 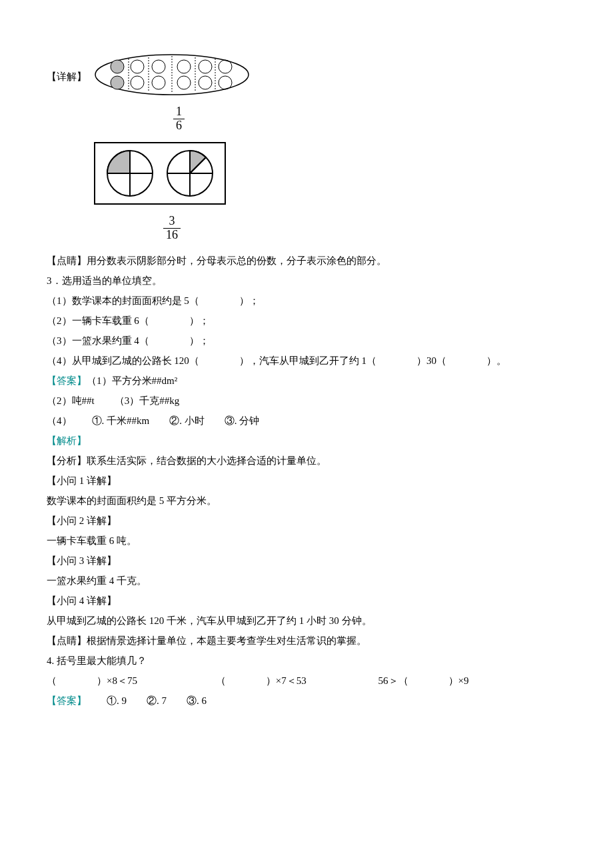 I want to click on q3-title: 3．选用适当的单位填空。, so click(x=306, y=281).